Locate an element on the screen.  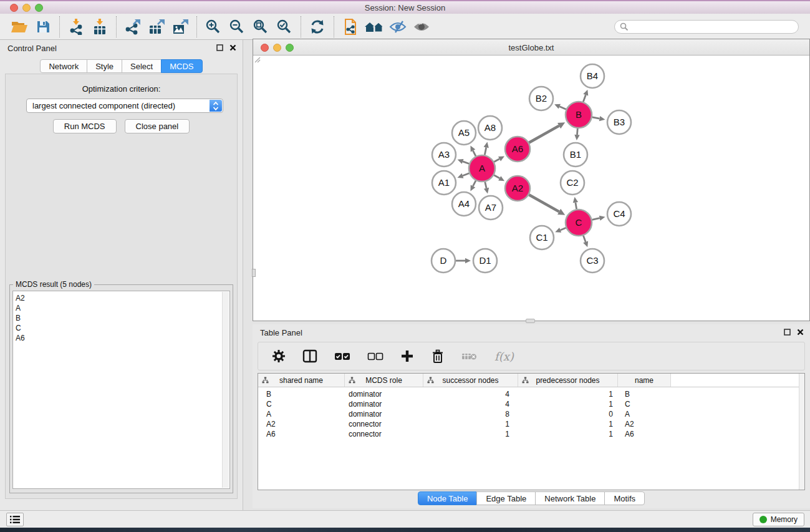
task-history-button is located at coordinates (15, 520).